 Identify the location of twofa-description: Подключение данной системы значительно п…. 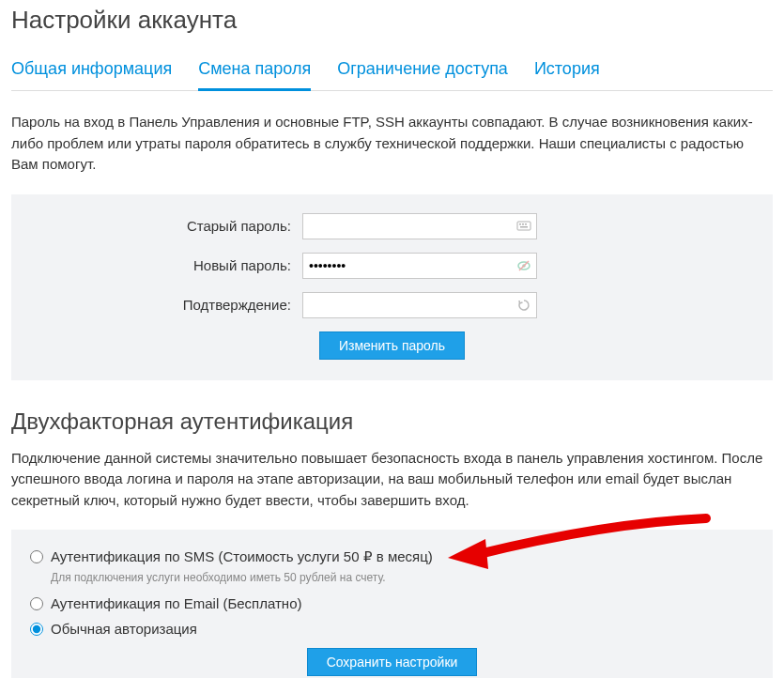
(392, 480).